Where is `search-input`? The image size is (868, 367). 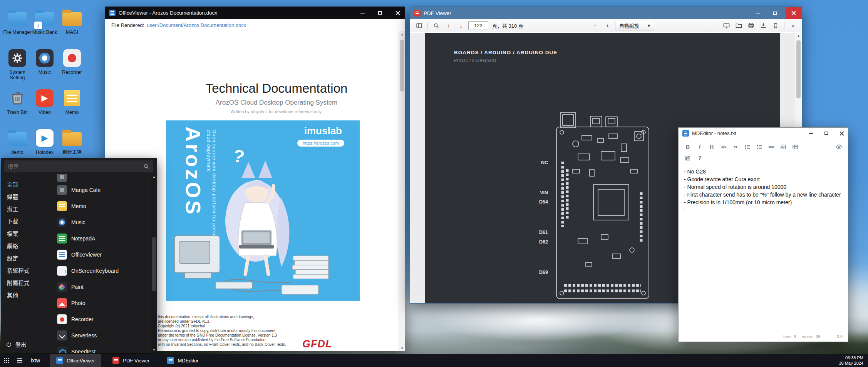
search-input is located at coordinates (75, 167).